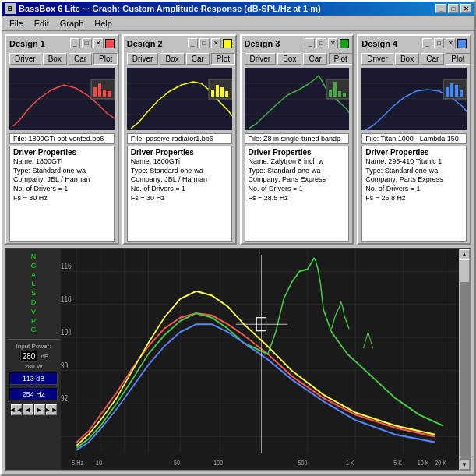 Image resolution: width=476 pixels, height=476 pixels. I want to click on menu-file: File, so click(16, 23).